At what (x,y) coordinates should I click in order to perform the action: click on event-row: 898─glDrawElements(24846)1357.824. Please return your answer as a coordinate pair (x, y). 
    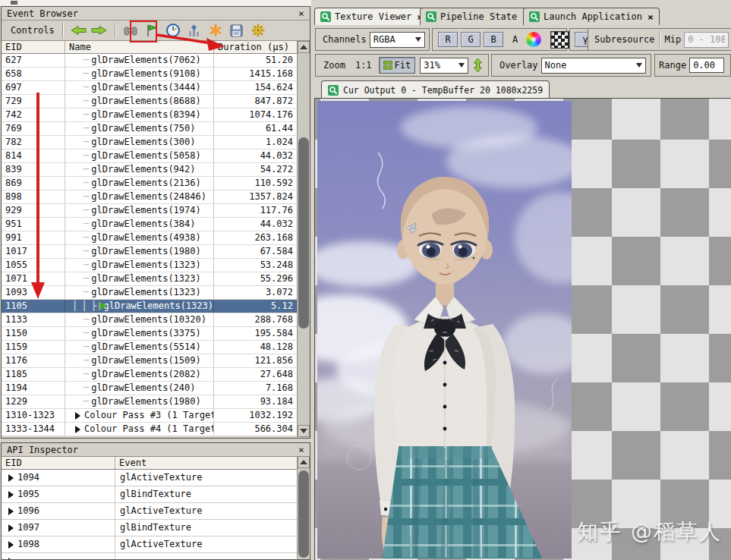
    Looking at the image, I should click on (149, 197).